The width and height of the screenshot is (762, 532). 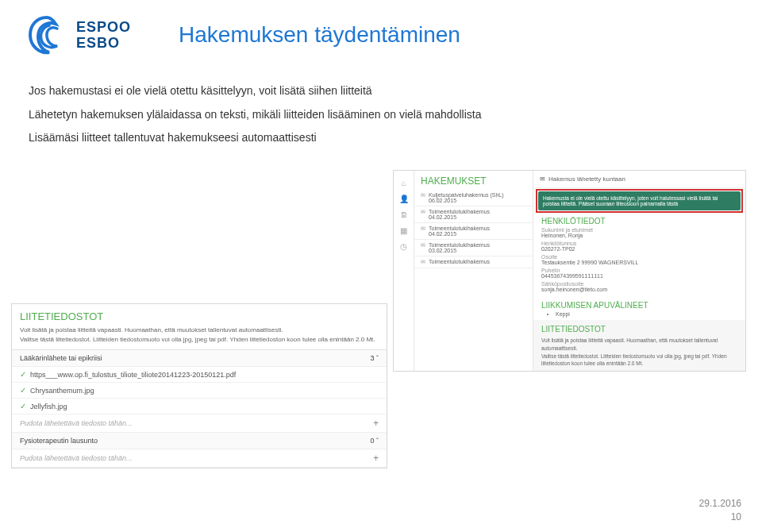 What do you see at coordinates (47, 36) in the screenshot?
I see `espoo-swirl-icon` at bounding box center [47, 36].